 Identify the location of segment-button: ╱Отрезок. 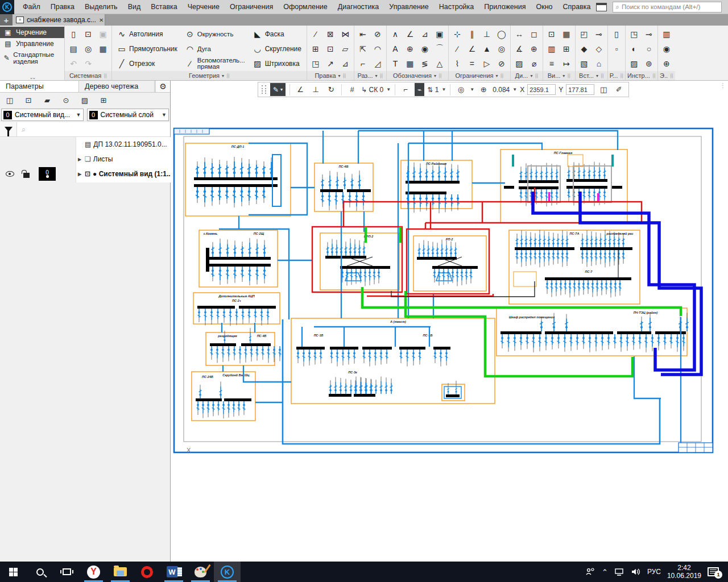
(147, 64).